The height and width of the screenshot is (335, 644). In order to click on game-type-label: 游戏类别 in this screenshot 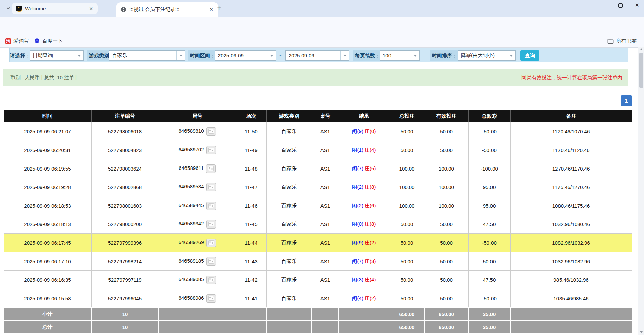, I will do `click(99, 55)`.